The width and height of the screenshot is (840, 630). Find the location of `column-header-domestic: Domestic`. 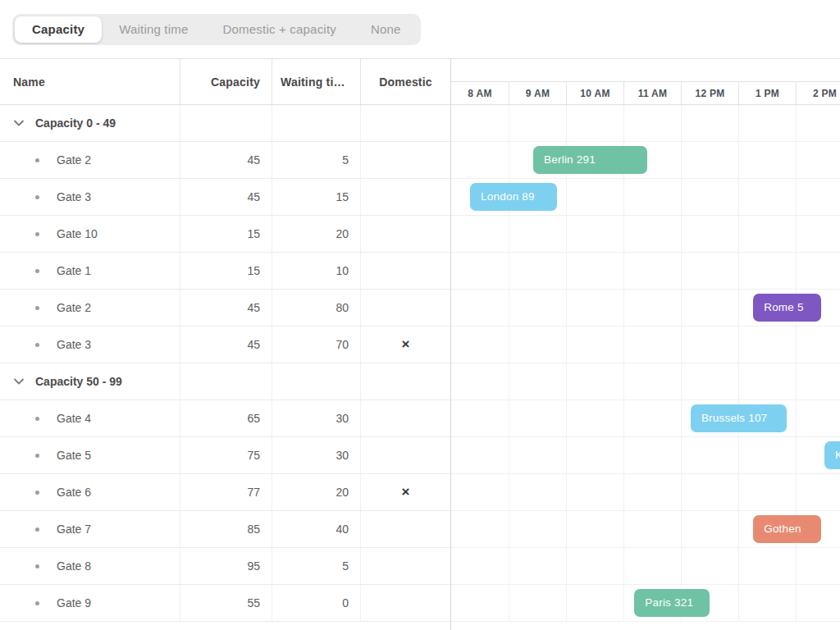

column-header-domestic: Domestic is located at coordinates (405, 82).